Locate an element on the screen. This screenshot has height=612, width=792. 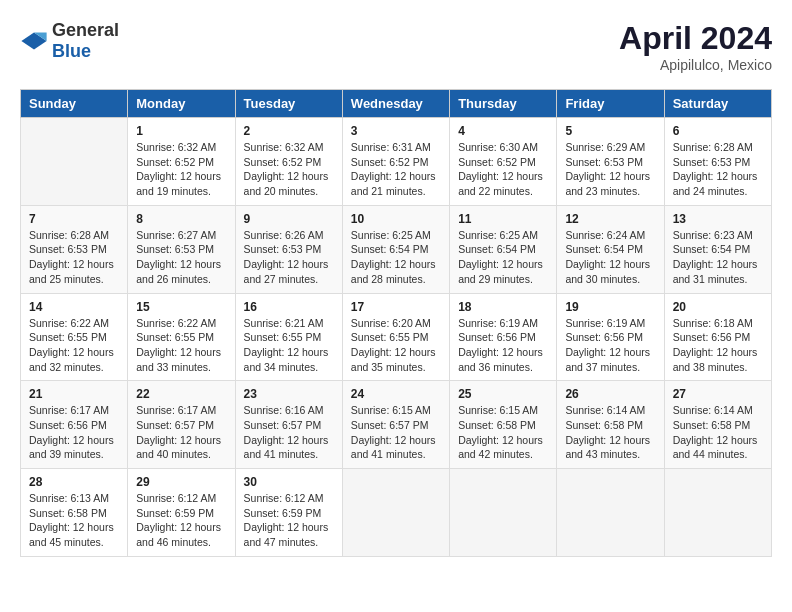
logo-general: General is located at coordinates (86, 30).